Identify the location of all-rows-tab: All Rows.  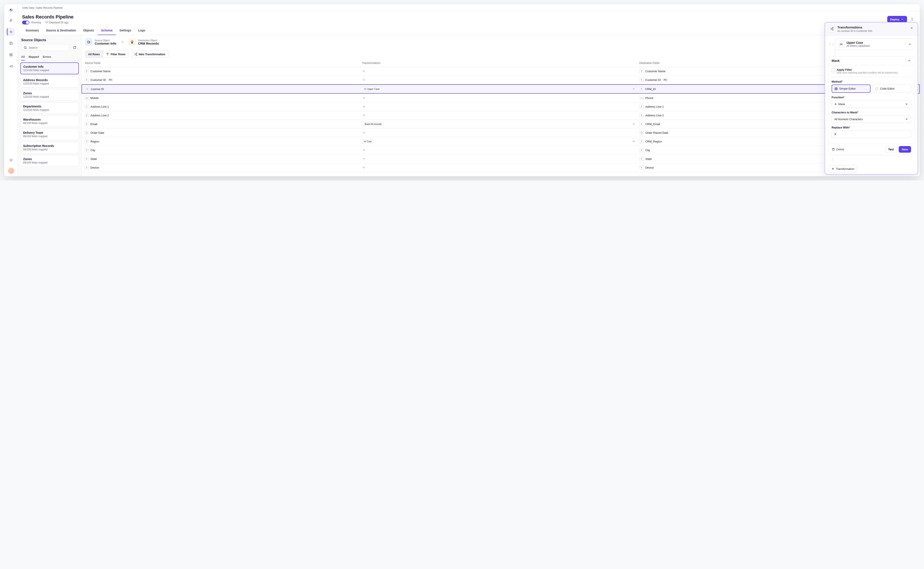
(94, 54).